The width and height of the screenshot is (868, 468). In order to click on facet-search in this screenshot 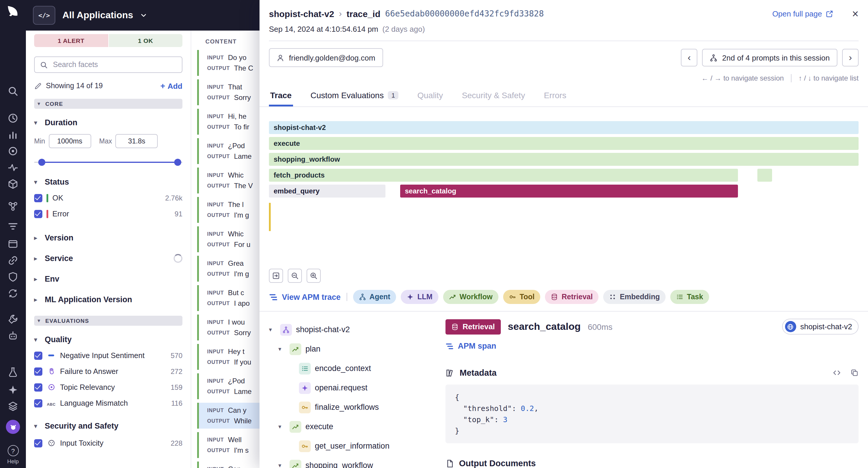, I will do `click(108, 65)`.